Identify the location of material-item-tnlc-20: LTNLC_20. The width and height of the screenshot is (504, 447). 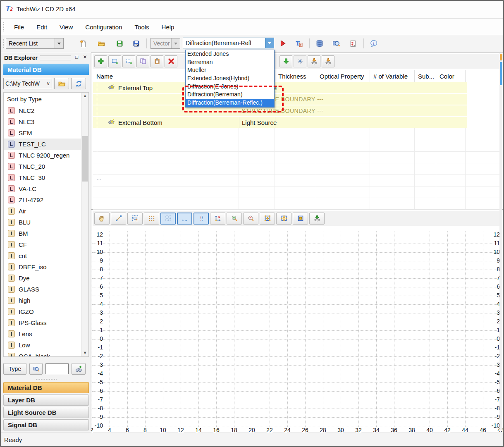
(43, 166).